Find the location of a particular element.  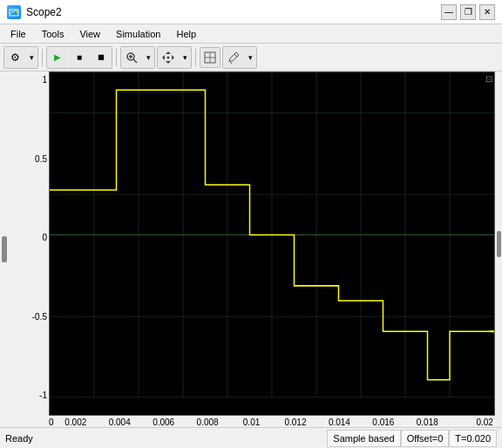

toolbar: ⚙ ▾ ▶ ■ ⏹ ▾ ▾ is located at coordinates (251, 58).